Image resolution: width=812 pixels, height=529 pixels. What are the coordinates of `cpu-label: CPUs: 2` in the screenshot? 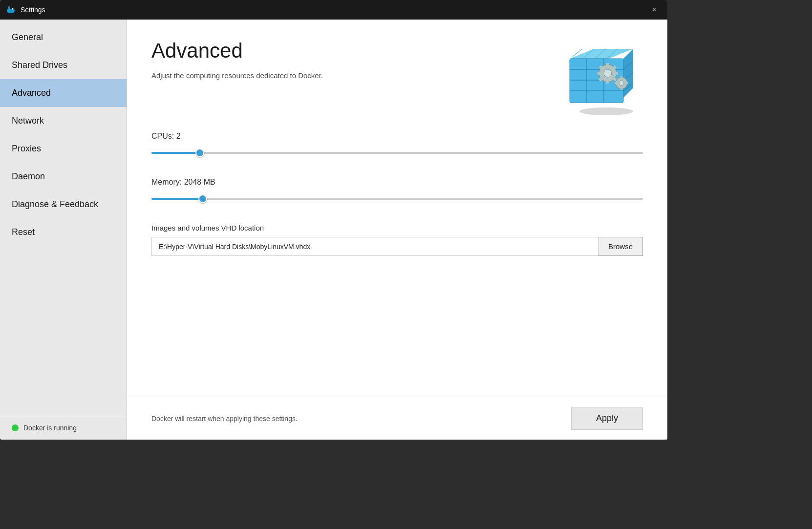 It's located at (397, 136).